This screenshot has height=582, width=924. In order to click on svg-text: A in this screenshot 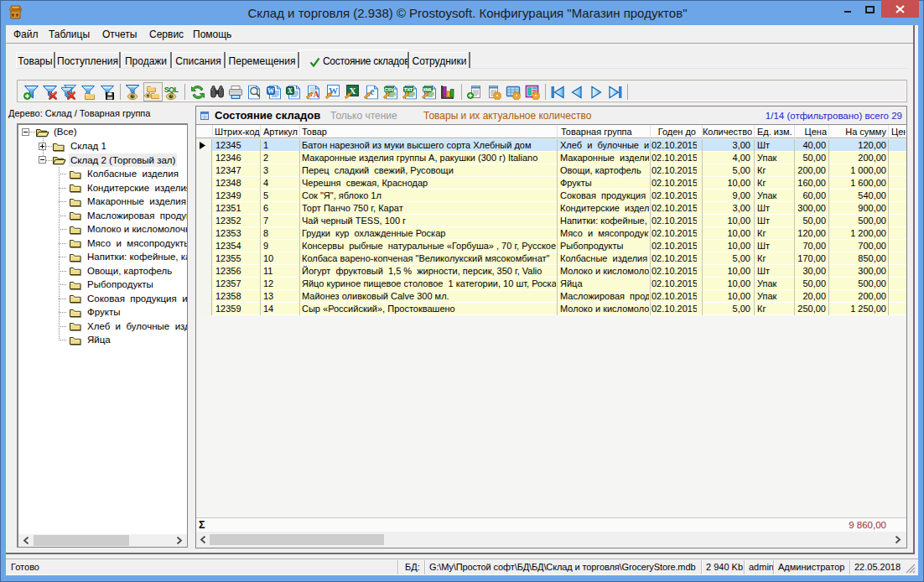, I will do `click(316, 94)`.